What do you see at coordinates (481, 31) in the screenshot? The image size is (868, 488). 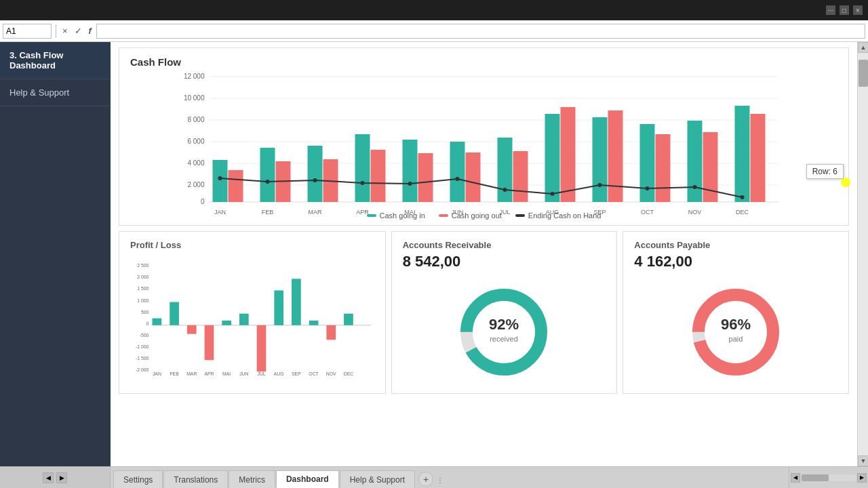 I see `formula-input` at bounding box center [481, 31].